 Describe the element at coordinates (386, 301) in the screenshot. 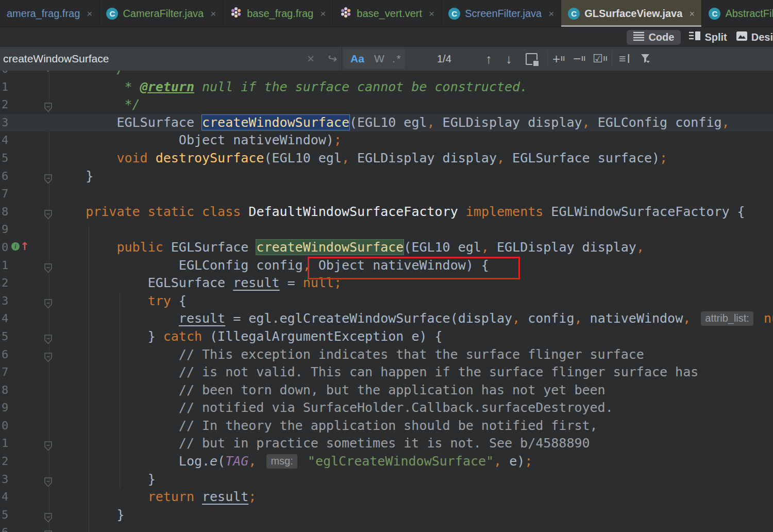

I see `code-text: try {` at that location.